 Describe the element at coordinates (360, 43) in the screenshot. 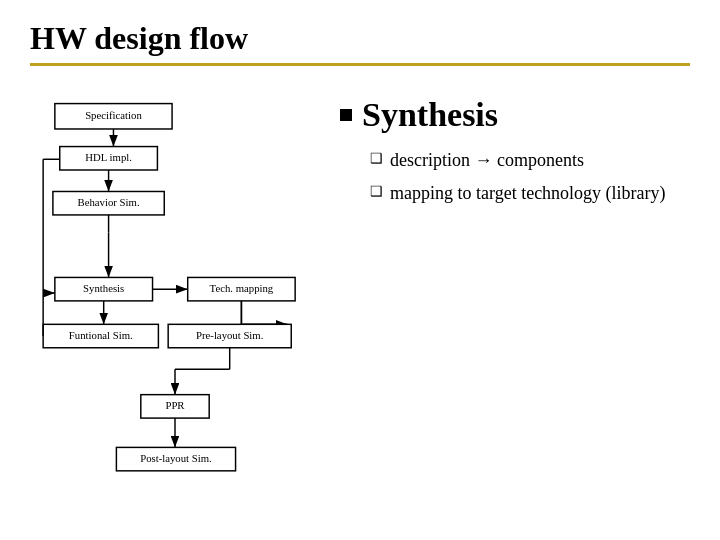

I see `title-bar: HW design flow` at that location.